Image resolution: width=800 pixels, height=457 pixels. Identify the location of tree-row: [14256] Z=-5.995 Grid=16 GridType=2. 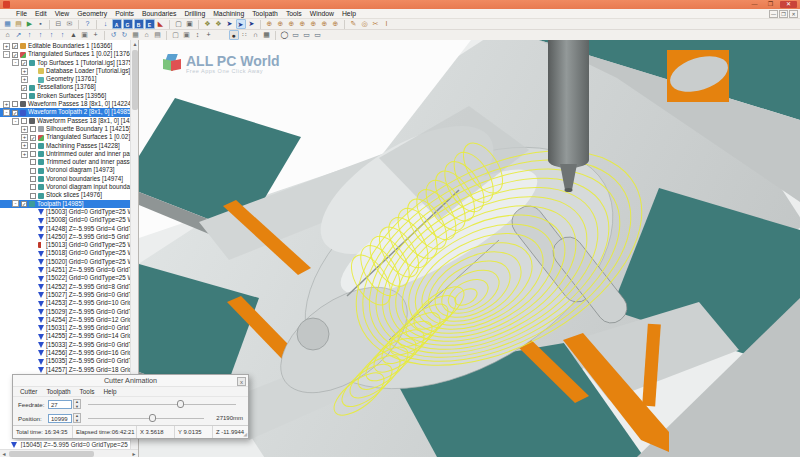
(65, 353).